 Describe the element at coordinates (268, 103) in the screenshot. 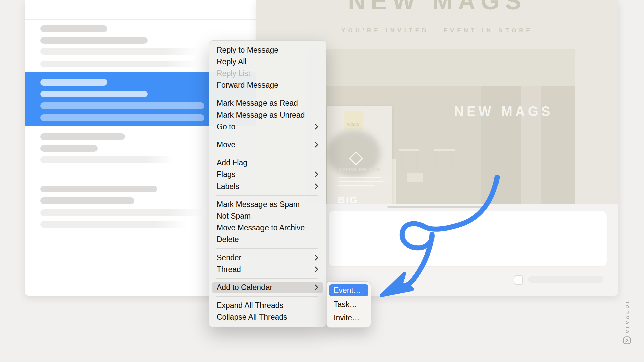

I see `menu-item-mark-message-as-read: Mark Message as Read` at that location.